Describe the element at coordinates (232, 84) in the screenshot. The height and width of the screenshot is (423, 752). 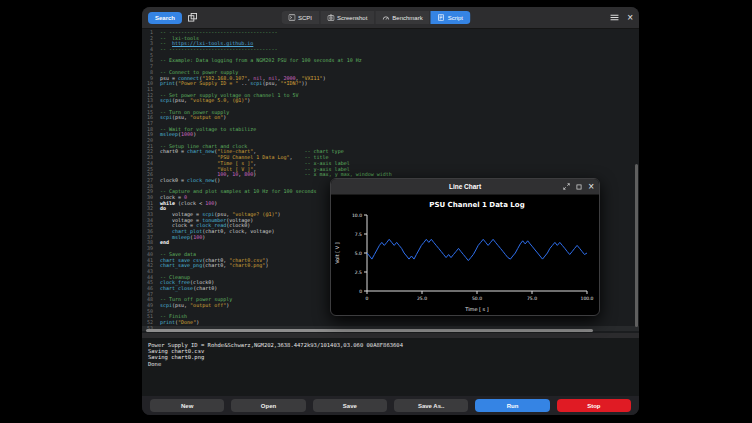
I see `code-text: print("Power Supply ID = " .. scpi(psu, …` at that location.